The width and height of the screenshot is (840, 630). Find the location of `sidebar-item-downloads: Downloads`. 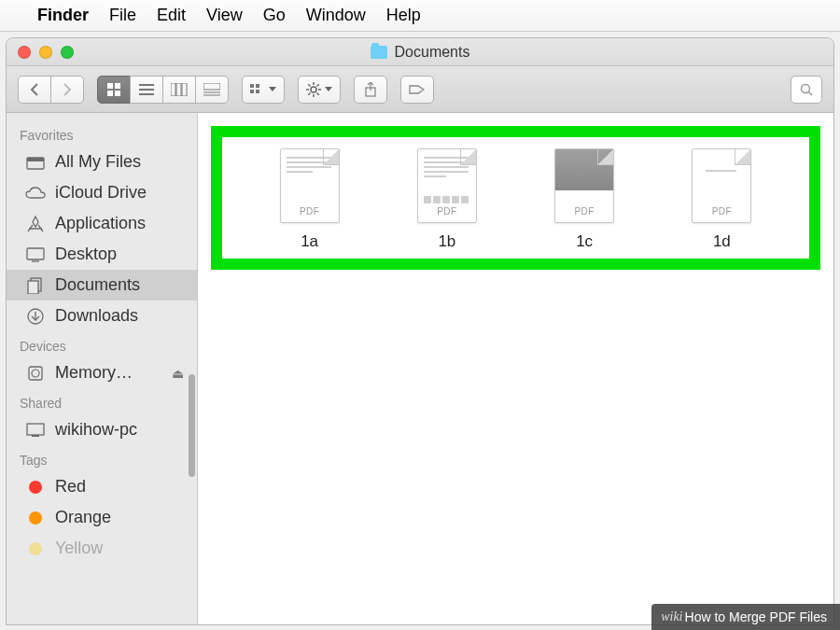

sidebar-item-downloads: Downloads is located at coordinates (102, 315).